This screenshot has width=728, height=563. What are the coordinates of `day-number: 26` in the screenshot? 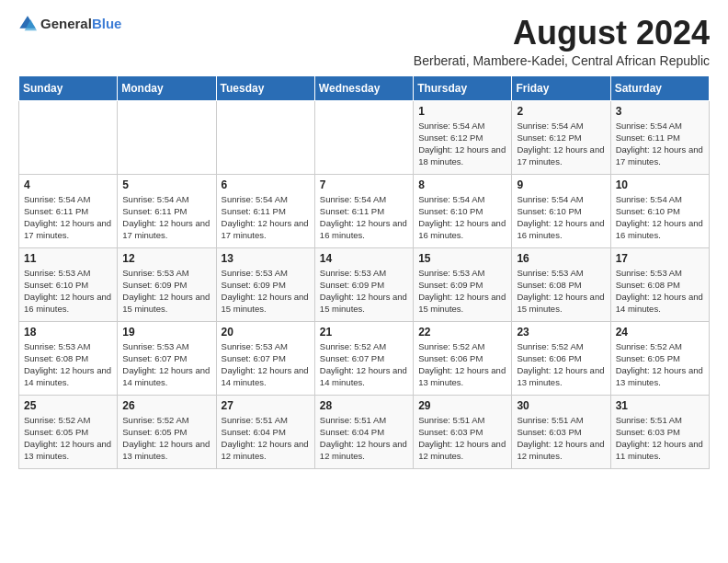 It's located at (166, 406).